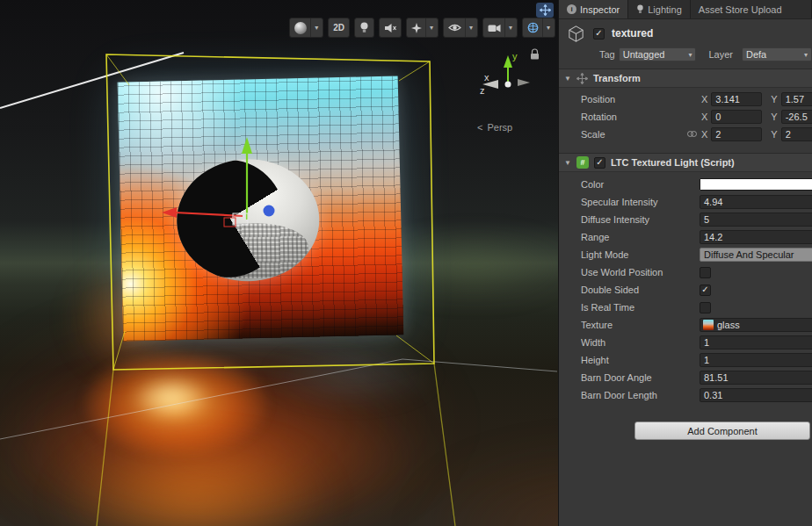 The height and width of the screenshot is (526, 812). What do you see at coordinates (796, 134) in the screenshot?
I see `scale-y-field: 2` at bounding box center [796, 134].